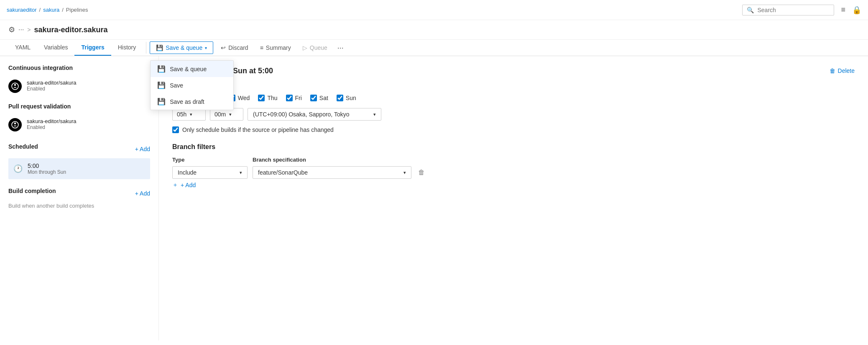 The height and width of the screenshot is (345, 868). Describe the element at coordinates (314, 98) in the screenshot. I see `day-sat-checkbox` at that location.